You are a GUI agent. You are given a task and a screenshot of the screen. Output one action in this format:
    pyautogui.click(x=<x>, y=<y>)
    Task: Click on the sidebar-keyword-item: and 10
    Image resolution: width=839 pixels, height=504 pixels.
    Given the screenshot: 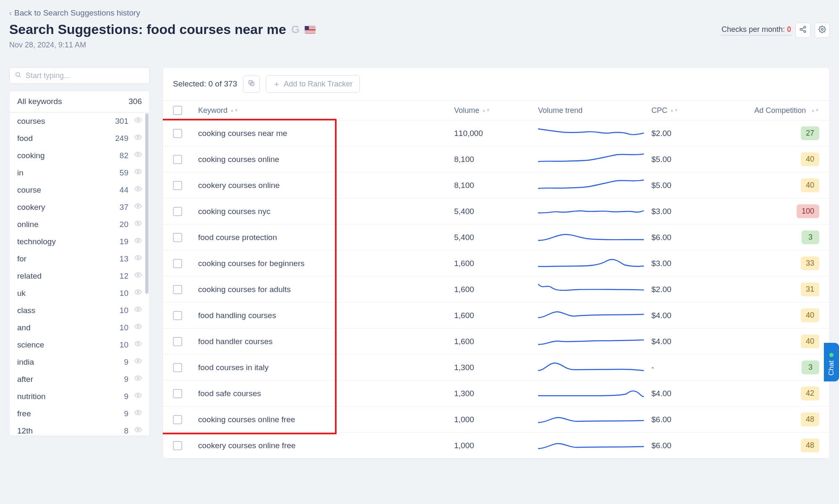 What is the action you would take?
    pyautogui.click(x=80, y=327)
    